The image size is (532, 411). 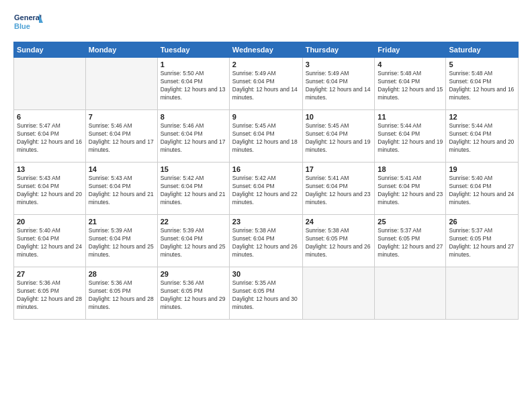 I want to click on day-number: 25, so click(x=410, y=222).